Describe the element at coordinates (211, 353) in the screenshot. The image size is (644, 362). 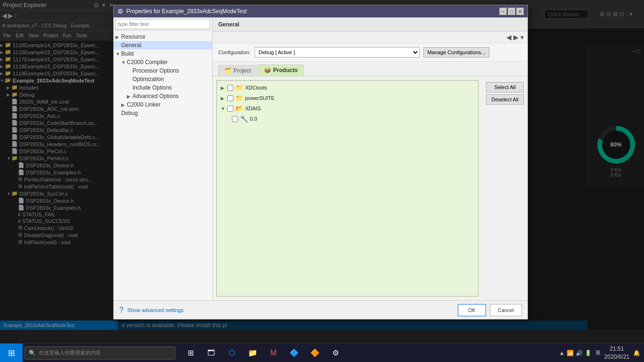
I see `taskbar-view-btn: 🗔` at that location.